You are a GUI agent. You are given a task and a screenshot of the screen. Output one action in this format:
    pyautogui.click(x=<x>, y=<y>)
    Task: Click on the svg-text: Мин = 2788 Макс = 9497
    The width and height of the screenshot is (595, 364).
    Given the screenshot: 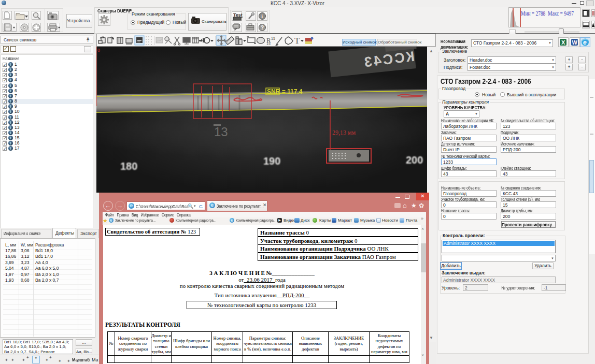 What is the action you would take?
    pyautogui.click(x=547, y=13)
    